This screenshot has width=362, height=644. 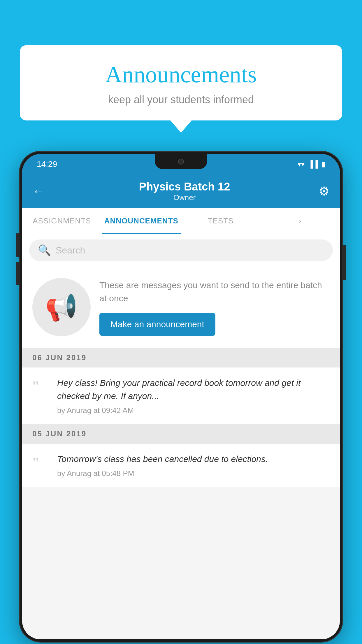 I want to click on tabs-container: ASSIGNMENTS ANNOUNCEMENTS TESTS ›, so click(x=181, y=221).